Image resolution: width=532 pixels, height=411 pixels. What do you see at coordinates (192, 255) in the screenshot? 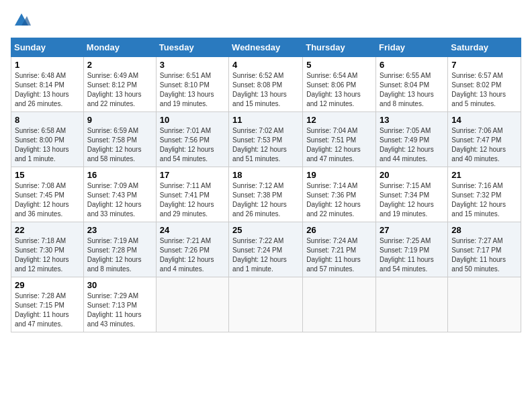
I see `day-detail: Sunrise: 7:21 AM Sunset: 7:26 PM Dayligh…` at bounding box center [192, 255].